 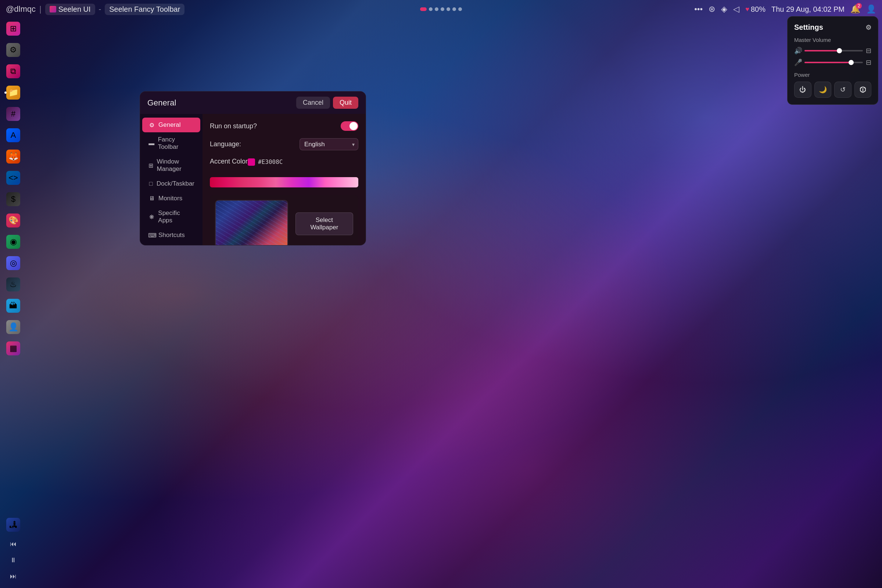 I want to click on sidebar-item-mountain: 🏞, so click(x=14, y=525).